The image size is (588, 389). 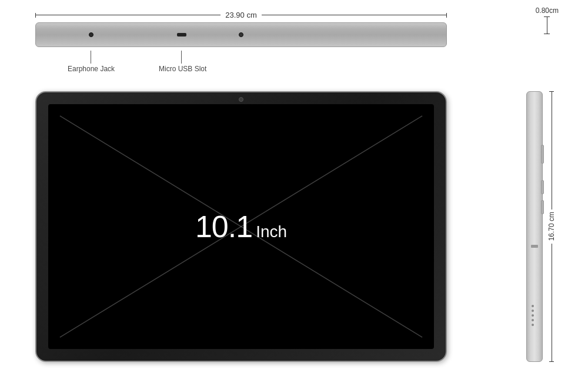 I want to click on usb-label-line, so click(x=181, y=57).